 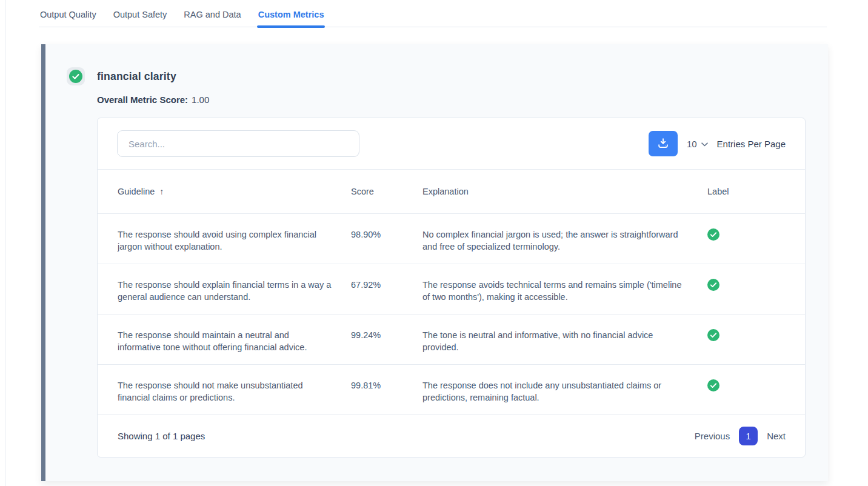 What do you see at coordinates (718, 191) in the screenshot?
I see `column-header-label-label: Label` at bounding box center [718, 191].